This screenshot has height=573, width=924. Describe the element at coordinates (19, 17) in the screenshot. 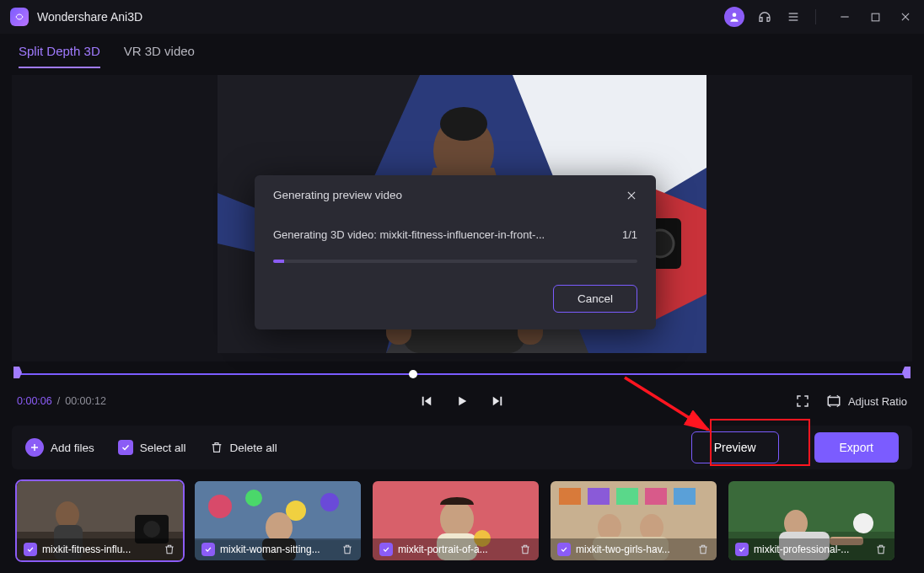

I see `app-logo` at that location.